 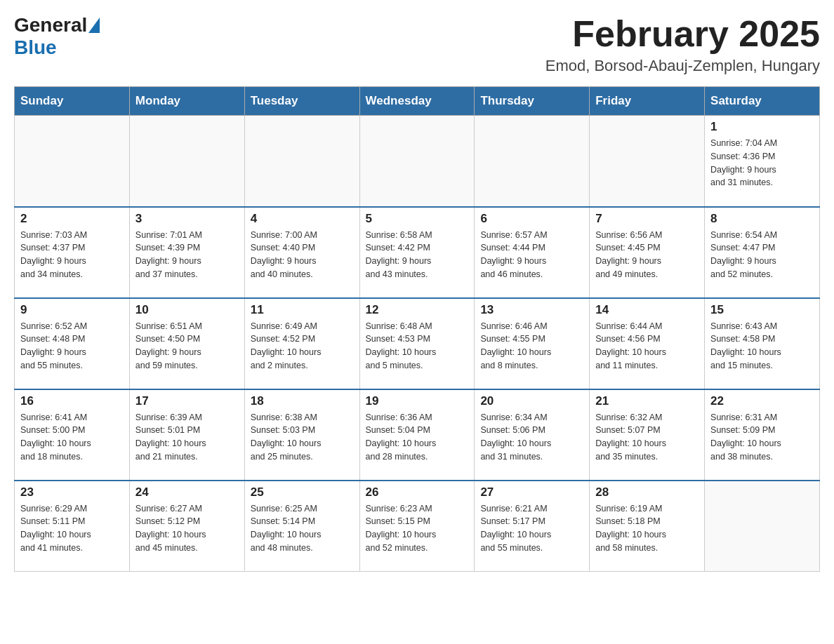 I want to click on day-info: Sunrise: 6:32 AM Sunset: 5:07 PM Dayligh…, so click(x=647, y=438).